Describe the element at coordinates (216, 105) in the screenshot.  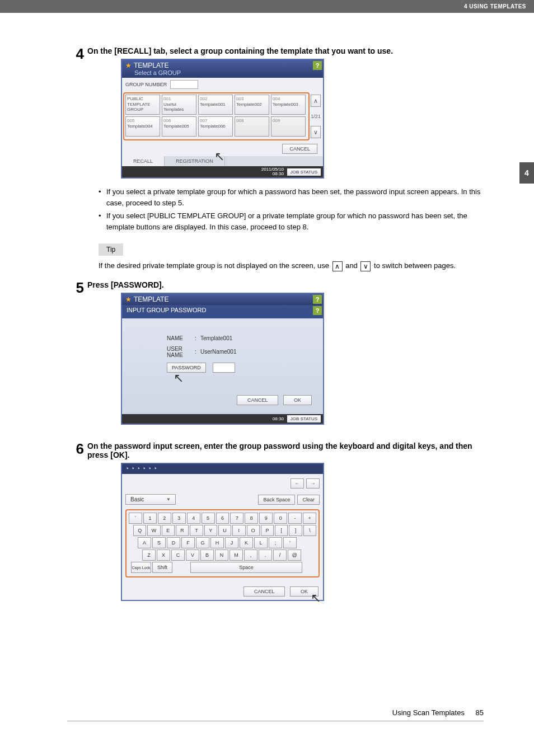
I see `group-cell-002: 002Template001` at that location.